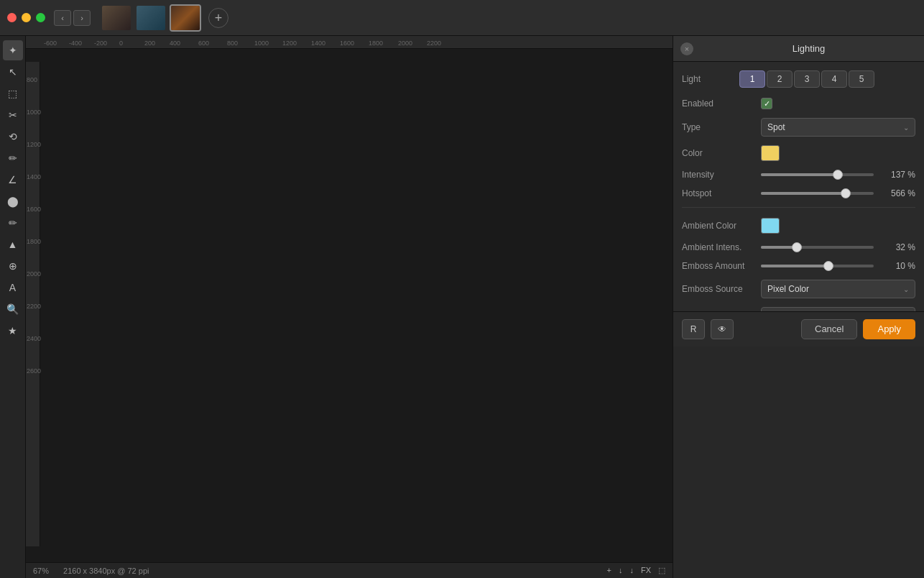 The image size is (924, 578). I want to click on ambient-intens-thumb, so click(797, 247).